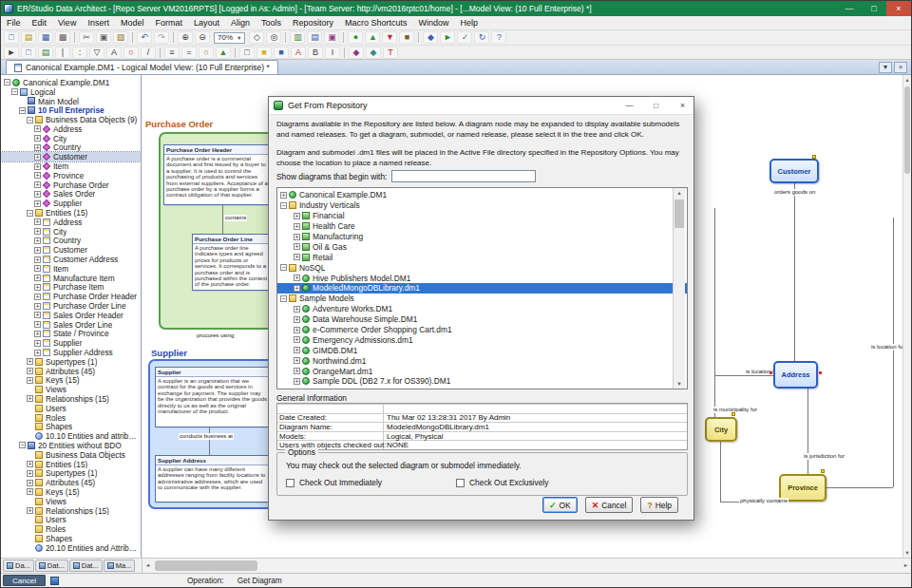 This screenshot has height=588, width=912. What do you see at coordinates (355, 38) in the screenshot?
I see `repository-get-button: ●` at bounding box center [355, 38].